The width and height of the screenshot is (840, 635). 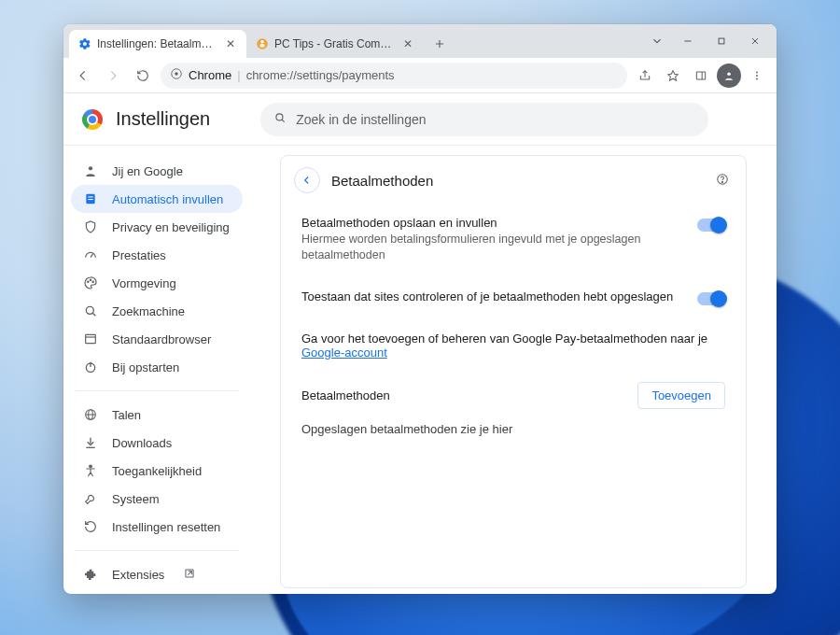 What do you see at coordinates (162, 120) in the screenshot?
I see `settings-title: Instellingen` at bounding box center [162, 120].